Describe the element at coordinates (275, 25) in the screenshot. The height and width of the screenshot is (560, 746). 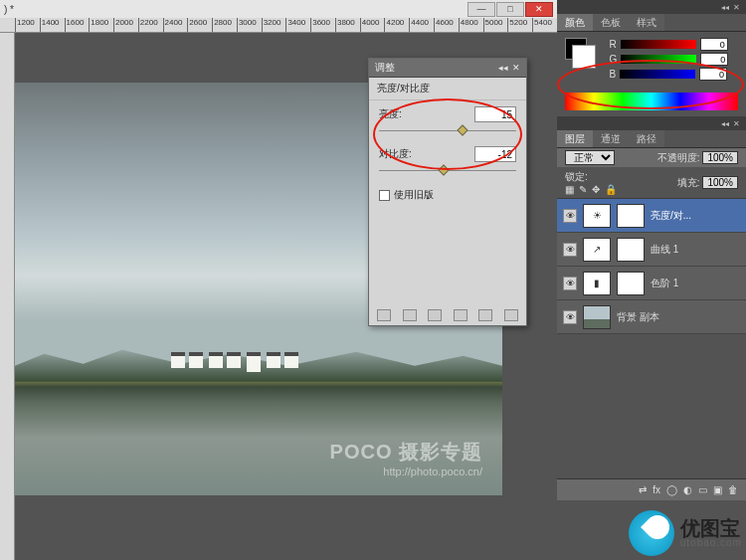
I see `ruler-mark: 3200` at that location.